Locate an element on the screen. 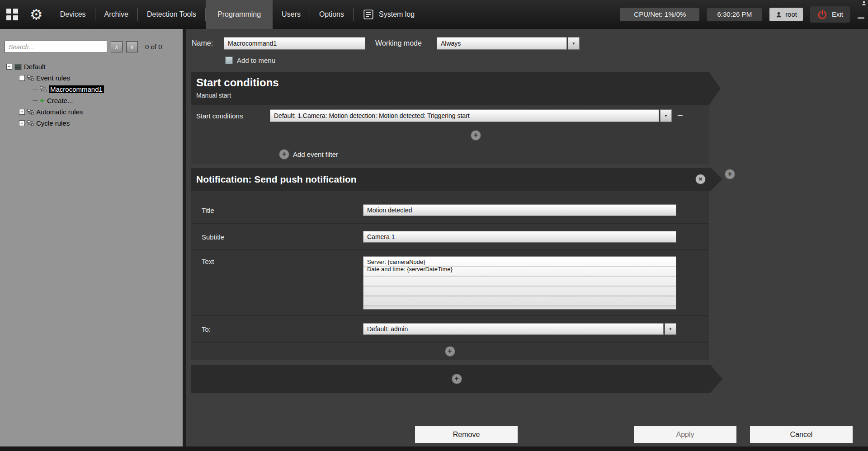 This screenshot has height=451, width=868. minimize-dash is located at coordinates (861, 18).